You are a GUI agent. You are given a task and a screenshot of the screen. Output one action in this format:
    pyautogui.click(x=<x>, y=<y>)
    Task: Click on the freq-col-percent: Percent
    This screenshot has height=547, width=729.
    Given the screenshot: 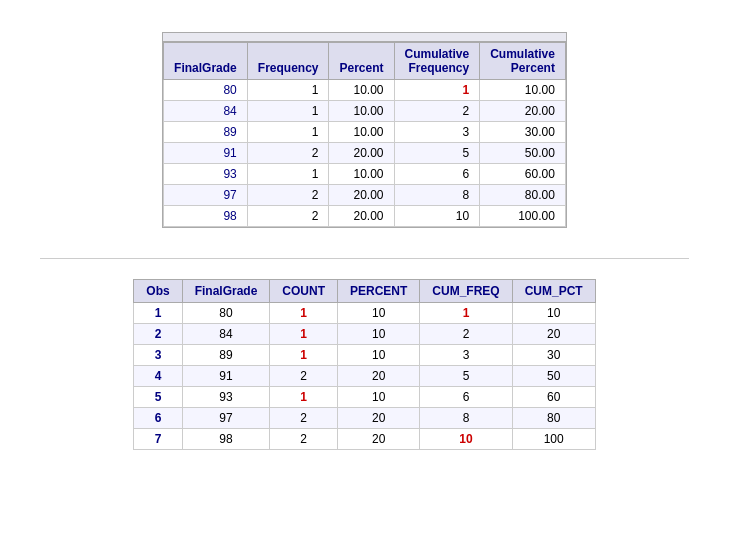 What is the action you would take?
    pyautogui.click(x=362, y=62)
    